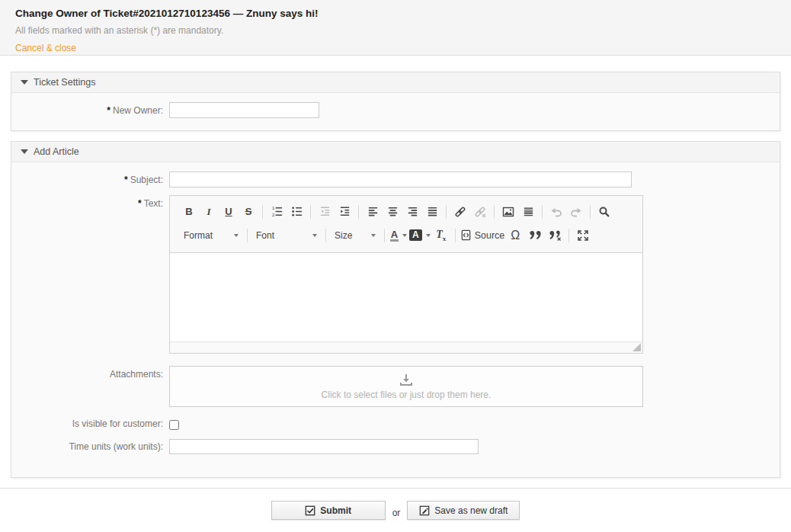 This screenshot has height=532, width=791. What do you see at coordinates (56, 152) in the screenshot?
I see `add-article-title: Add Article` at bounding box center [56, 152].